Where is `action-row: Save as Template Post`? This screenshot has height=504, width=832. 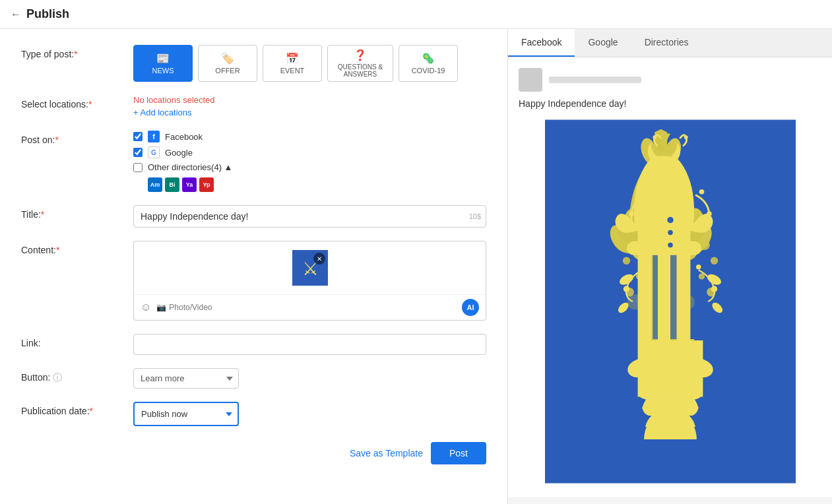 action-row: Save as Template Post is located at coordinates (253, 453).